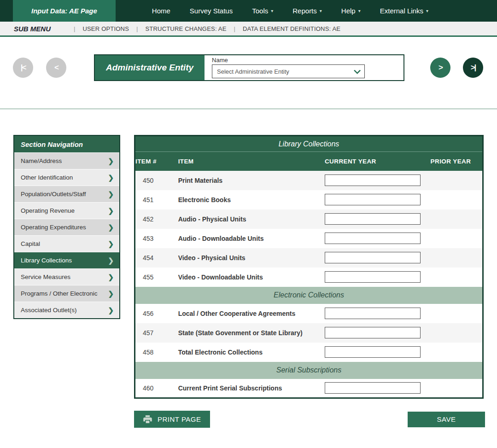 The height and width of the screenshot is (448, 497). What do you see at coordinates (251, 200) in the screenshot?
I see `item-label: Electronic Books` at bounding box center [251, 200].